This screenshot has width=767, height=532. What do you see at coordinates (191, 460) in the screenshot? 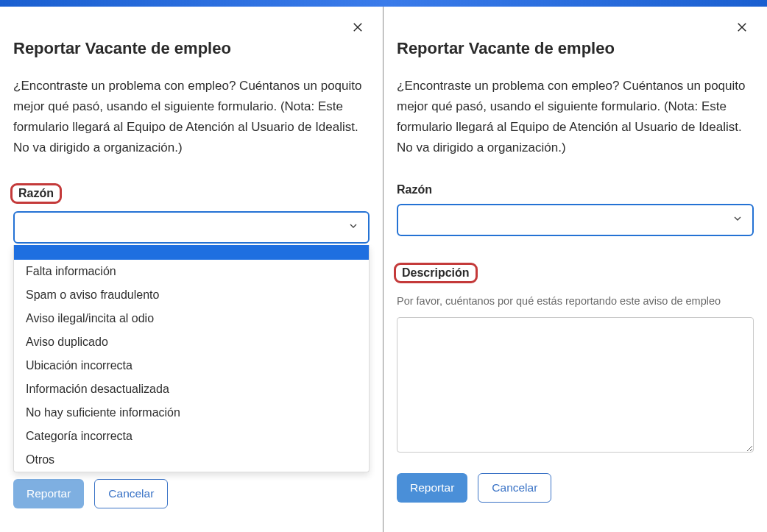
I see `reason-option: Otros` at bounding box center [191, 460].